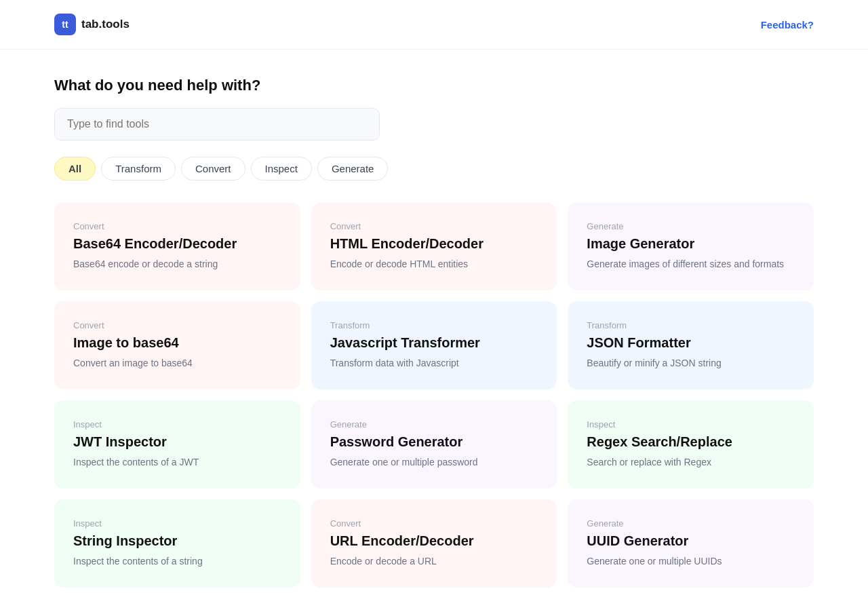  Describe the element at coordinates (434, 543) in the screenshot. I see `tool-card: ConvertURL Encoder/DecoderEncode or deco…` at that location.